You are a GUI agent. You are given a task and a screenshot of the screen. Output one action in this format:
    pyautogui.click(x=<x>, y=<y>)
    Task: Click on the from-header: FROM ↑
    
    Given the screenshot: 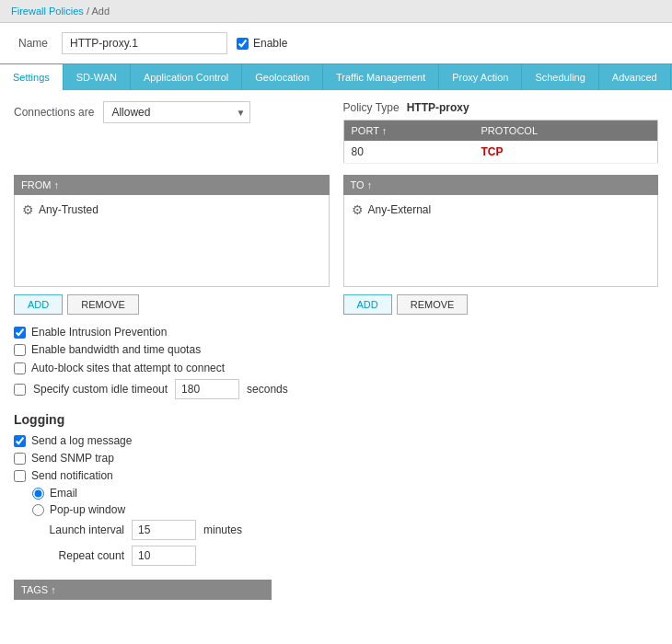 What is the action you would take?
    pyautogui.click(x=171, y=185)
    